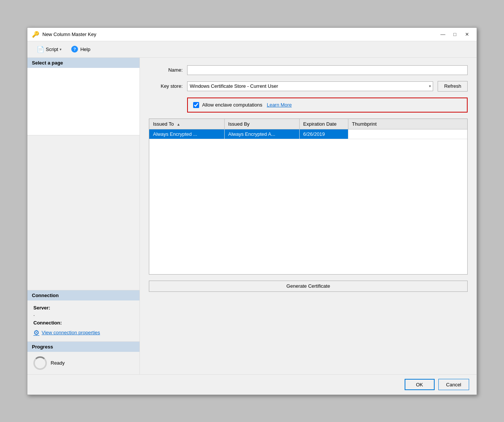 The height and width of the screenshot is (422, 504). Describe the element at coordinates (36, 333) in the screenshot. I see `connection-icon: ⚙` at that location.